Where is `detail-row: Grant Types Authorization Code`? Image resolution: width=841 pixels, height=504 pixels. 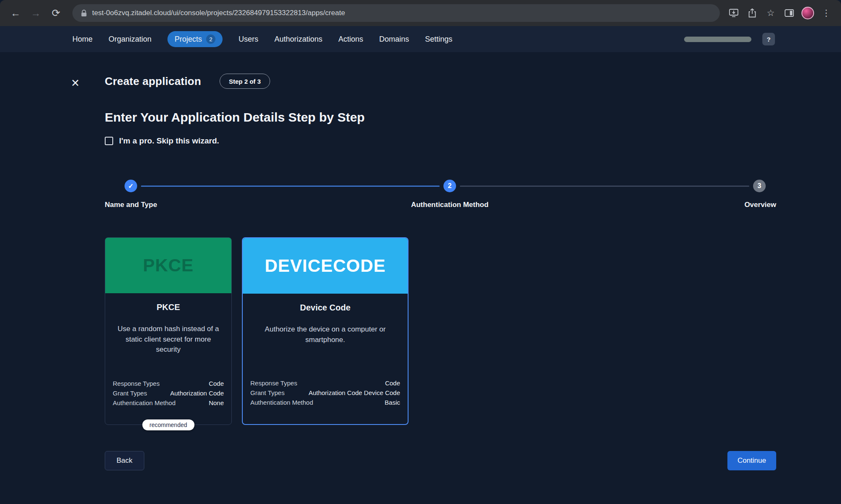
detail-row: Grant Types Authorization Code is located at coordinates (168, 393).